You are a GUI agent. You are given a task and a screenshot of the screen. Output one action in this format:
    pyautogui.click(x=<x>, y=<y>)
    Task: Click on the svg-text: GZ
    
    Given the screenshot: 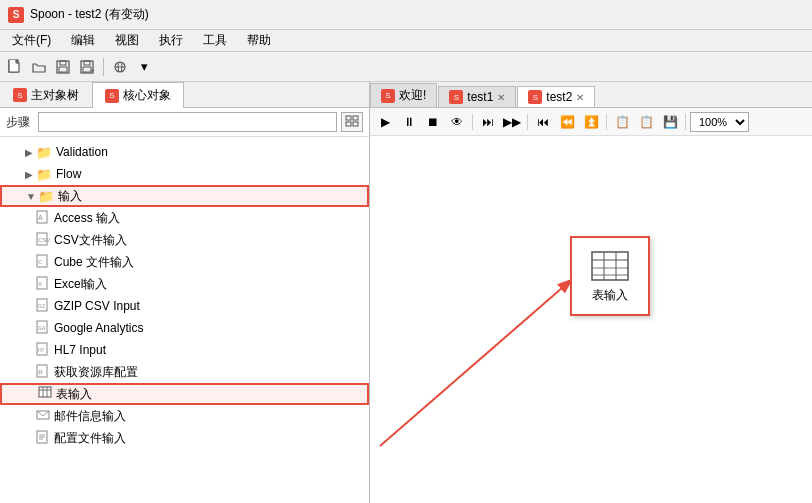 What is the action you would take?
    pyautogui.click(x=42, y=306)
    